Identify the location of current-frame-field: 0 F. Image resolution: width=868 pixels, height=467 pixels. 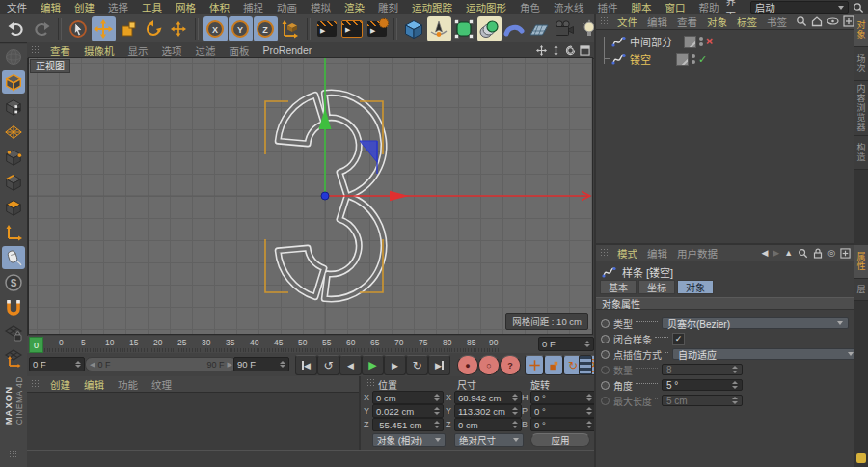
(57, 365).